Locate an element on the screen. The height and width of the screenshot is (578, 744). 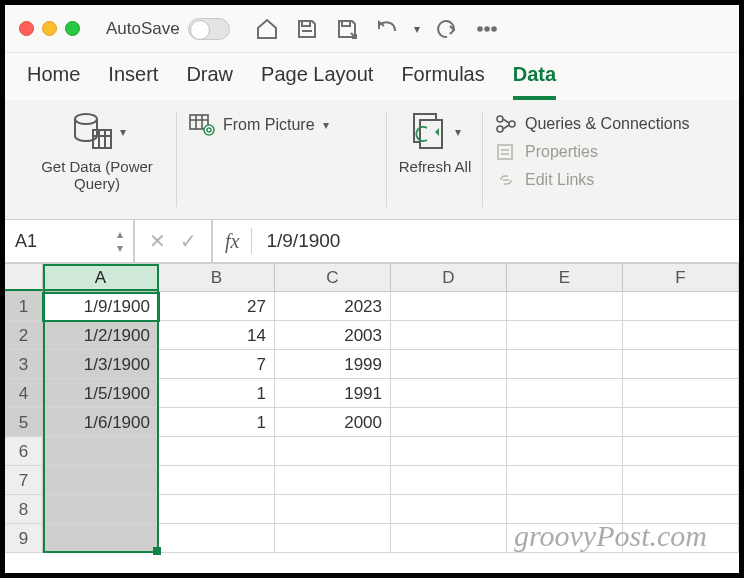
col-header-d: D is located at coordinates (449, 278).